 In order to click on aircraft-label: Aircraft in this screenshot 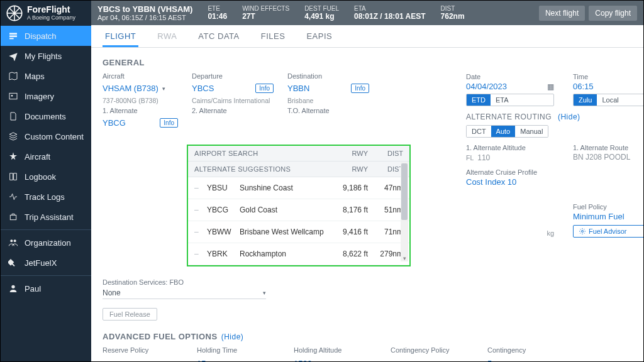, I will do `click(146, 76)`.